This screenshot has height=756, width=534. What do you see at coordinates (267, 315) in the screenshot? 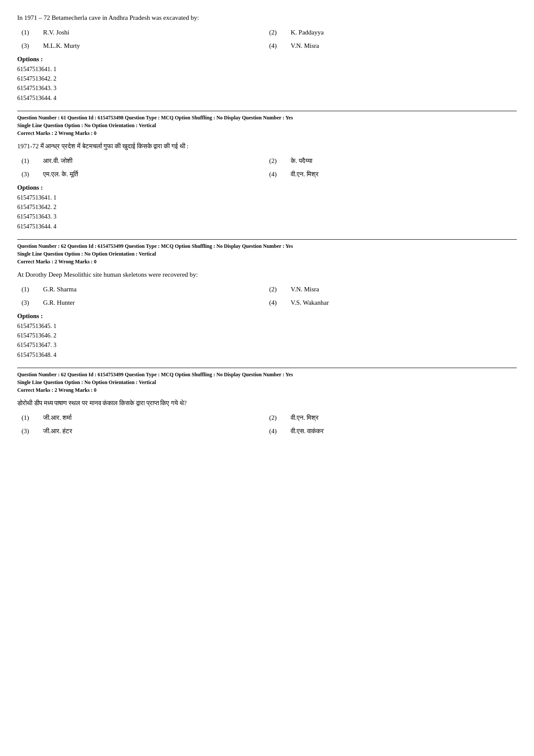
I see `question-62-en: At Dorothy Deep Mesolithic site human sk…` at bounding box center [267, 315].